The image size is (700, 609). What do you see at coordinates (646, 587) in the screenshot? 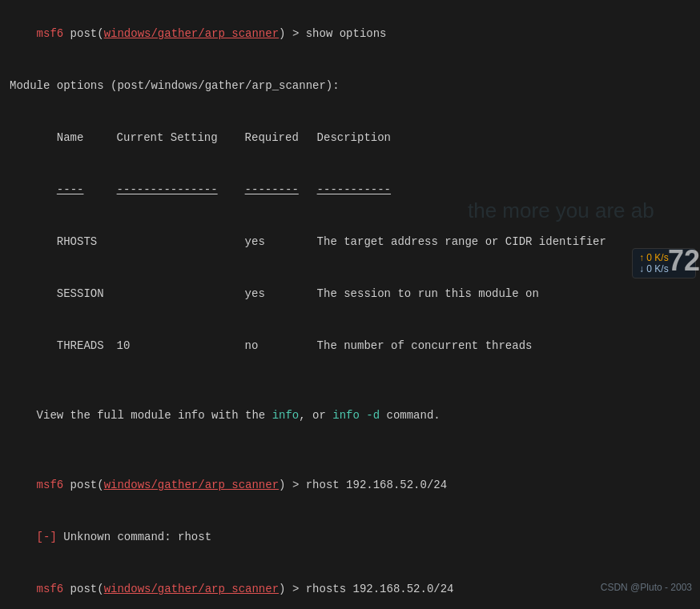
I see `watermark-label: CSDN @Pluto - 2003` at bounding box center [646, 587].